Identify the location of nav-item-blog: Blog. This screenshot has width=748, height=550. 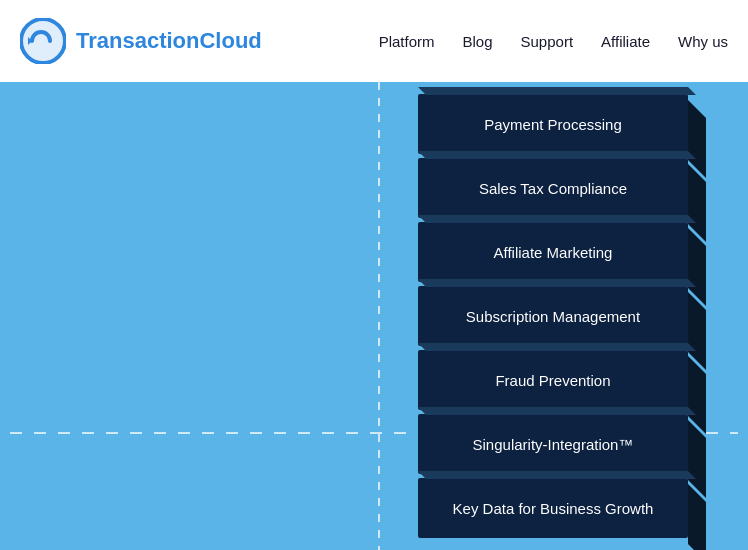
(477, 42).